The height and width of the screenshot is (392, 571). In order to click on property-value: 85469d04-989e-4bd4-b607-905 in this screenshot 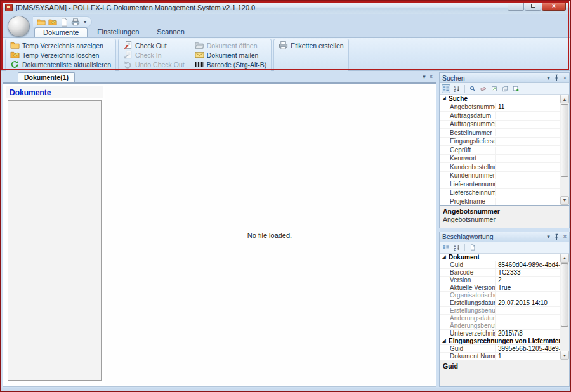, I will do `click(528, 265)`.